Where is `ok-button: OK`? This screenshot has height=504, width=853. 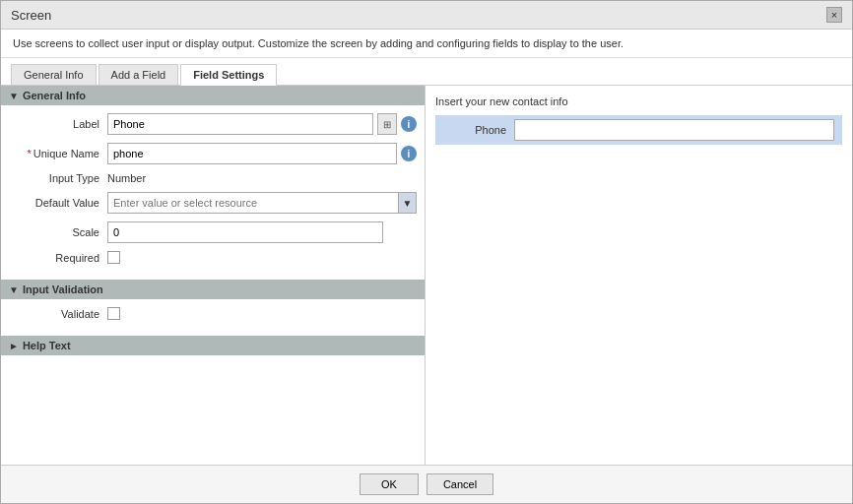 ok-button: OK is located at coordinates (389, 484).